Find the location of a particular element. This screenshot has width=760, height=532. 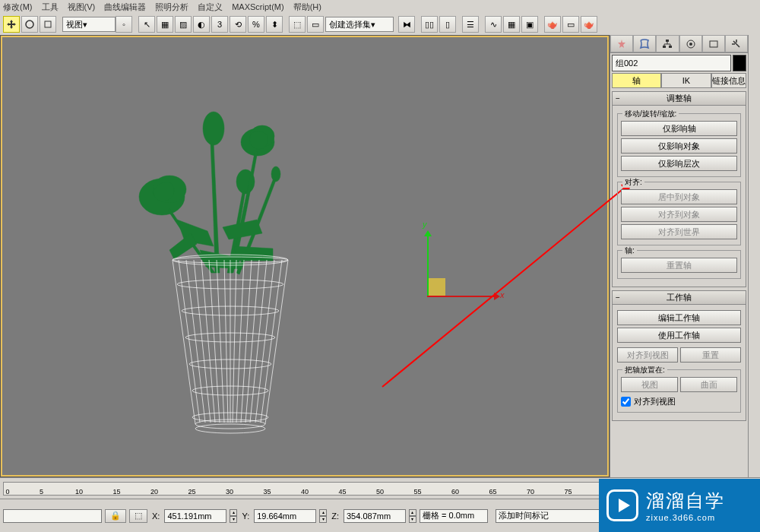

z-coord-input: 354.087mm is located at coordinates (375, 516).